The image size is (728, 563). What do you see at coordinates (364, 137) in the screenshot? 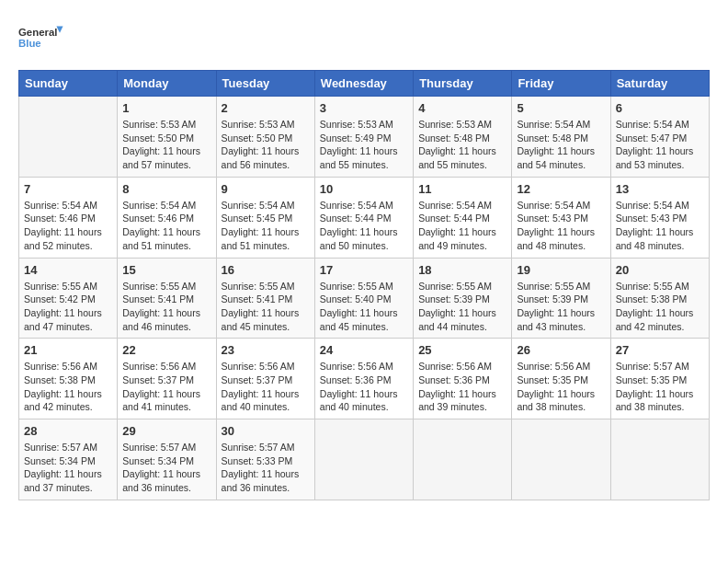
I see `calendar-week-row: 1Sunrise: 5:53 AMSunset: 5:50 PMDaylight…` at bounding box center [364, 137].